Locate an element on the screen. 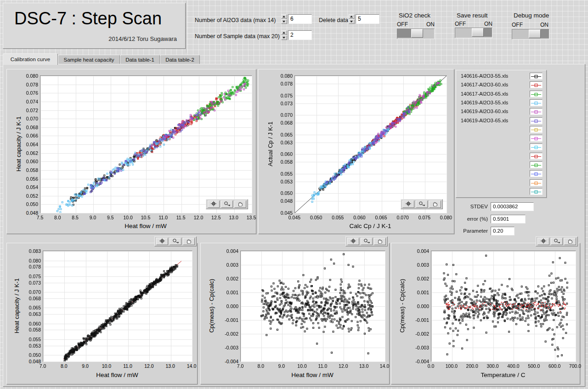  x-tick-label: 100.0 is located at coordinates (452, 366).